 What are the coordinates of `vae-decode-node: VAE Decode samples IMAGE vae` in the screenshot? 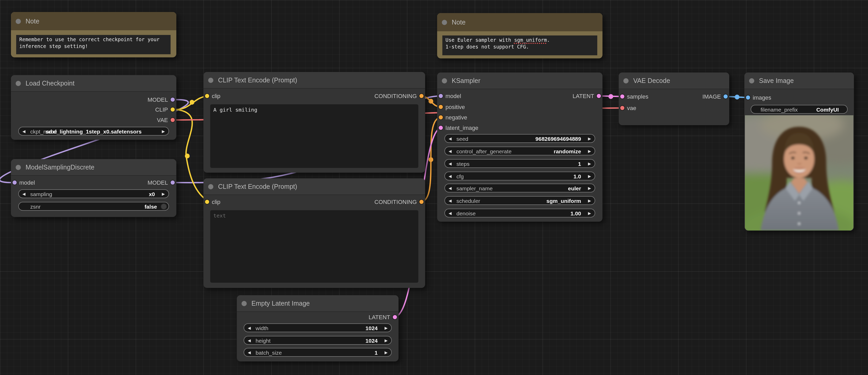 It's located at (674, 99).